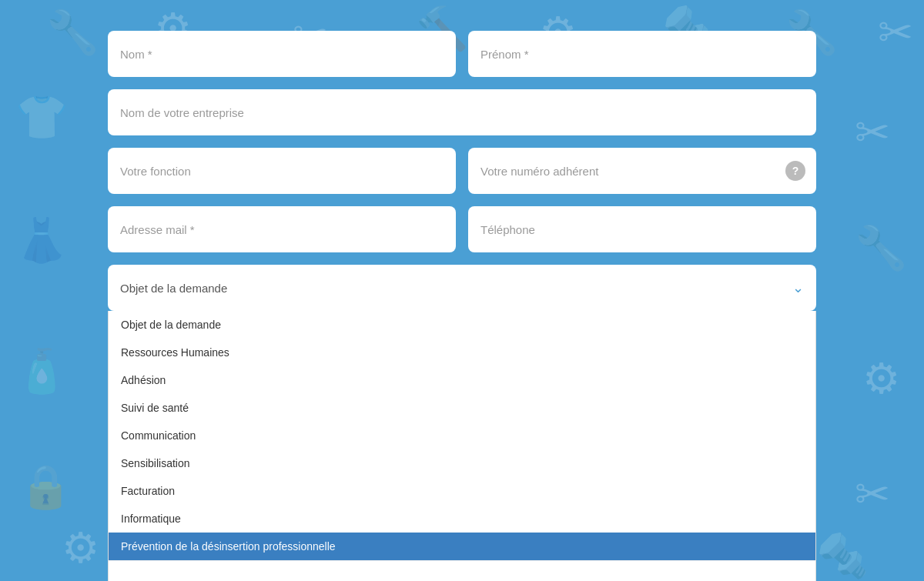 The image size is (924, 581). I want to click on objet-select-display: Objet de la demande ⌄, so click(462, 288).